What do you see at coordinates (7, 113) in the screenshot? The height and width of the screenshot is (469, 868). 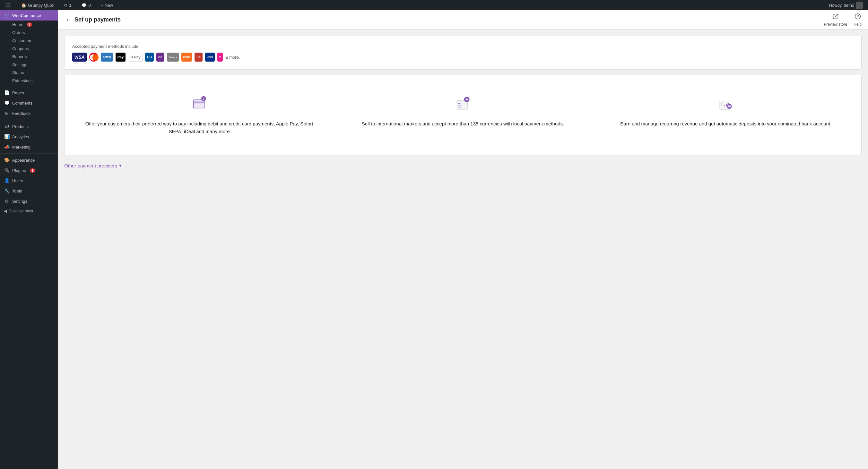 I see `feedback-icon: ✉` at bounding box center [7, 113].